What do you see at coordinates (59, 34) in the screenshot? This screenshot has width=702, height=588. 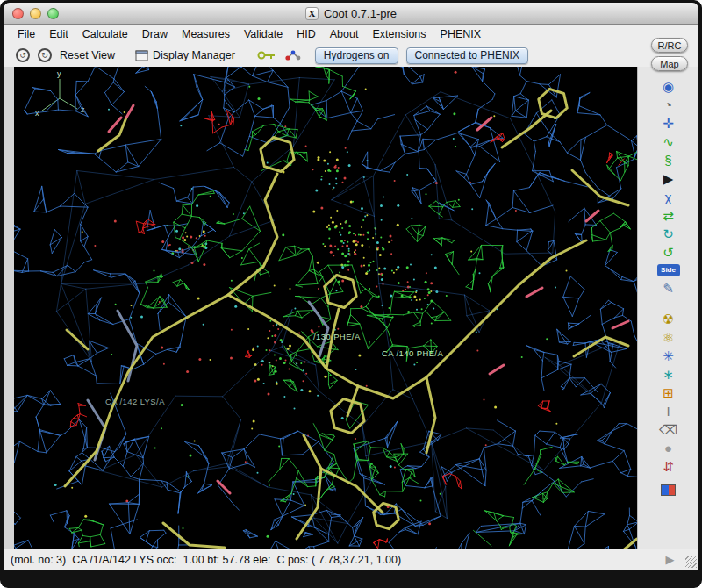 I see `menu-edit: Edit` at bounding box center [59, 34].